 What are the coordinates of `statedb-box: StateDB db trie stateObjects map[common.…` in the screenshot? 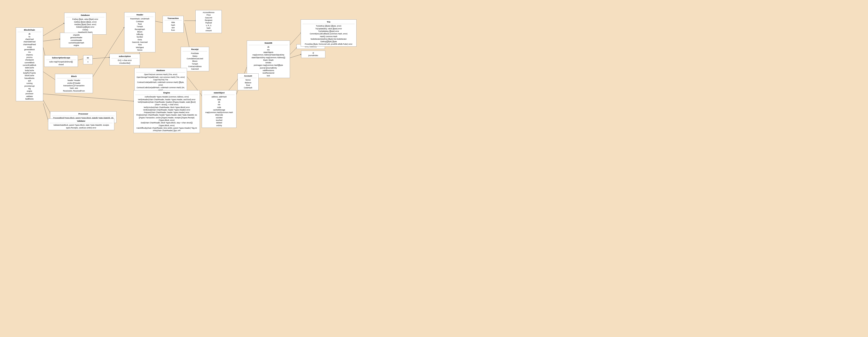 It's located at (268, 59).